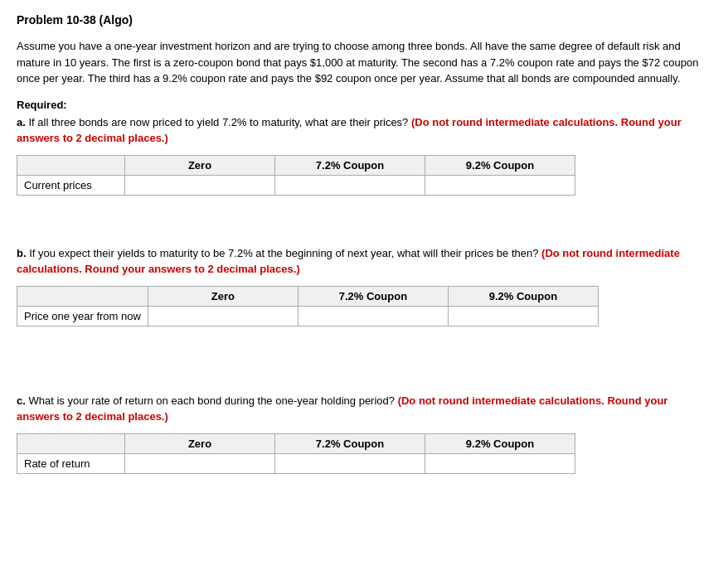 The image size is (728, 561). I want to click on current-price-zero-cell, so click(201, 185).